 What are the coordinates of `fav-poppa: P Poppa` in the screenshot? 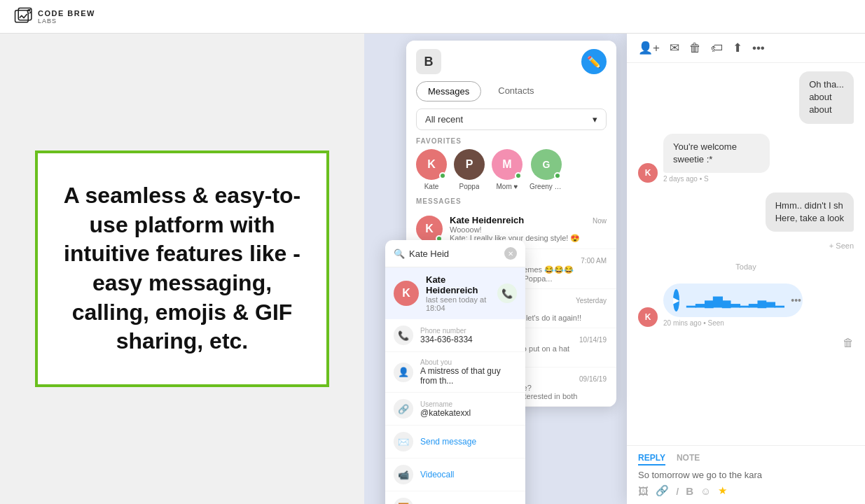 It's located at (469, 169).